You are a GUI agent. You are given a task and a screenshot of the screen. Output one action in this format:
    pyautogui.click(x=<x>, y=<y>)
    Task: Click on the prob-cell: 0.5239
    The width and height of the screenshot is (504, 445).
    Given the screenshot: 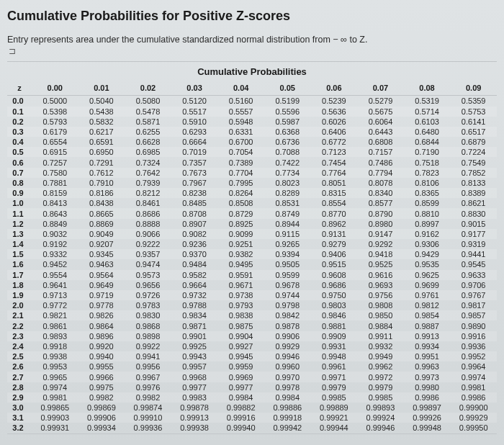 What is the action you would take?
    pyautogui.click(x=334, y=101)
    